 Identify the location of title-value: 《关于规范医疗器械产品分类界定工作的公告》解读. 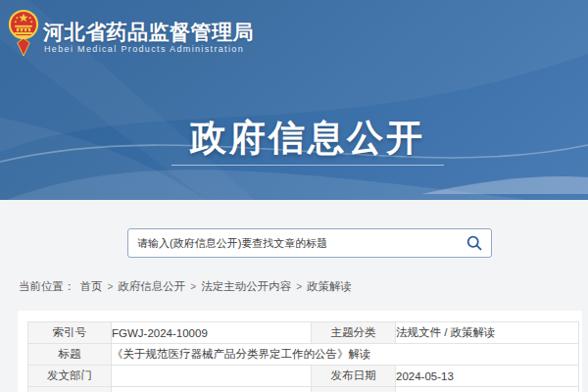
(345, 355).